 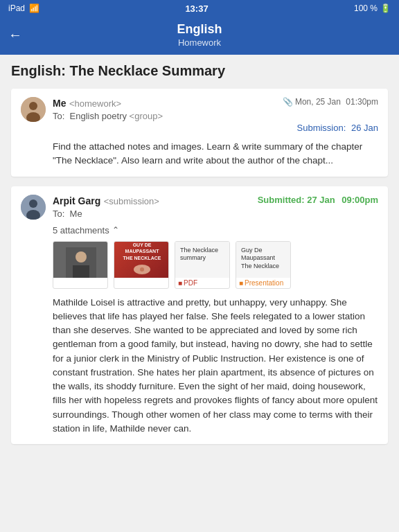 What do you see at coordinates (373, 8) in the screenshot?
I see `status-right: 100 % 🔋` at bounding box center [373, 8].